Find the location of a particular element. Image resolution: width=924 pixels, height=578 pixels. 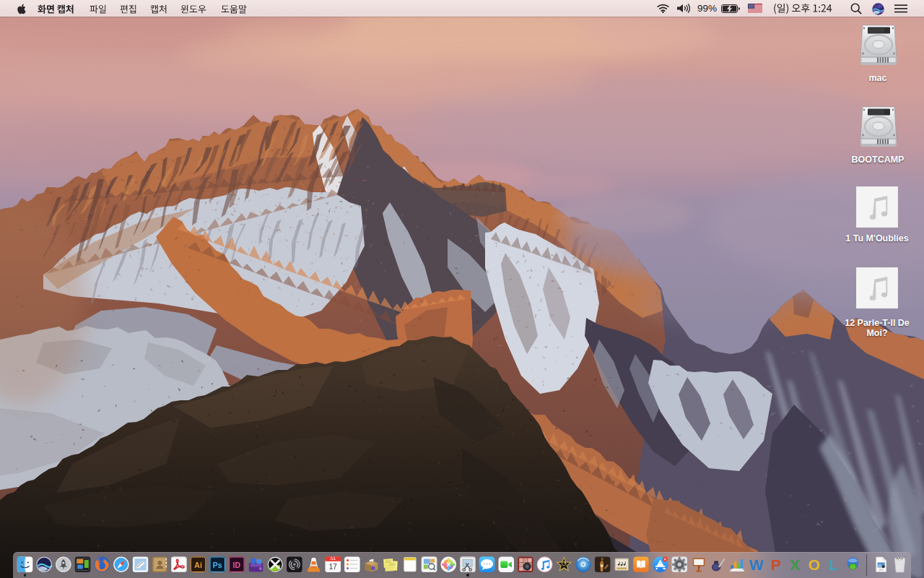

svg-text: X is located at coordinates (795, 565).